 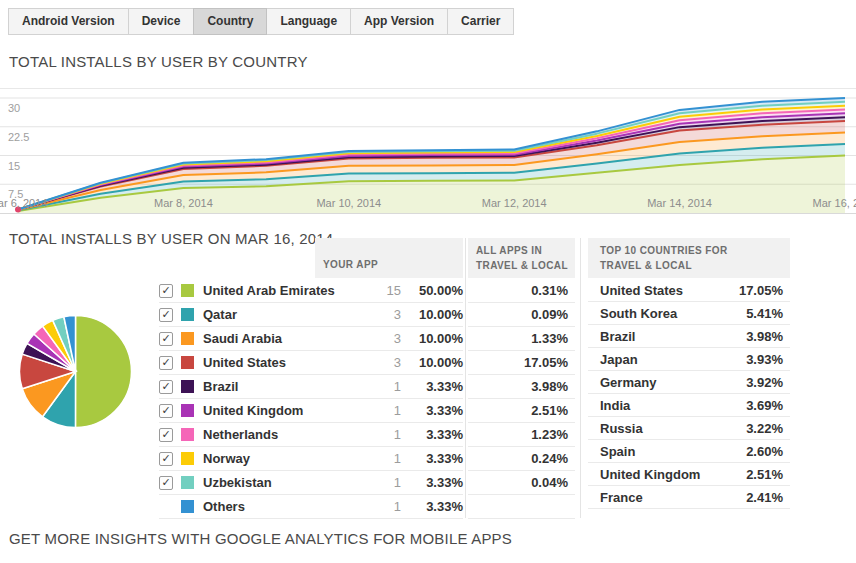 I want to click on table-row: ✓ Uzbekistan 1 3.33%, so click(x=311, y=483).